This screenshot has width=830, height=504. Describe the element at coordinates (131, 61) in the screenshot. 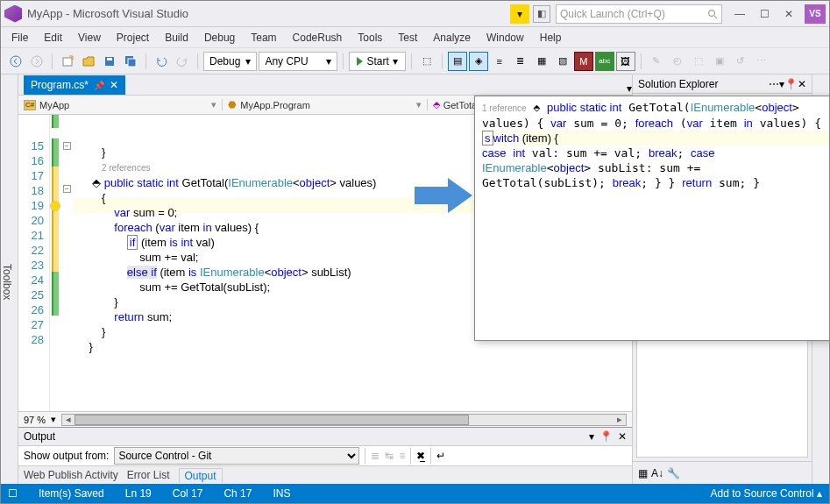

I see `save-all-button` at that location.